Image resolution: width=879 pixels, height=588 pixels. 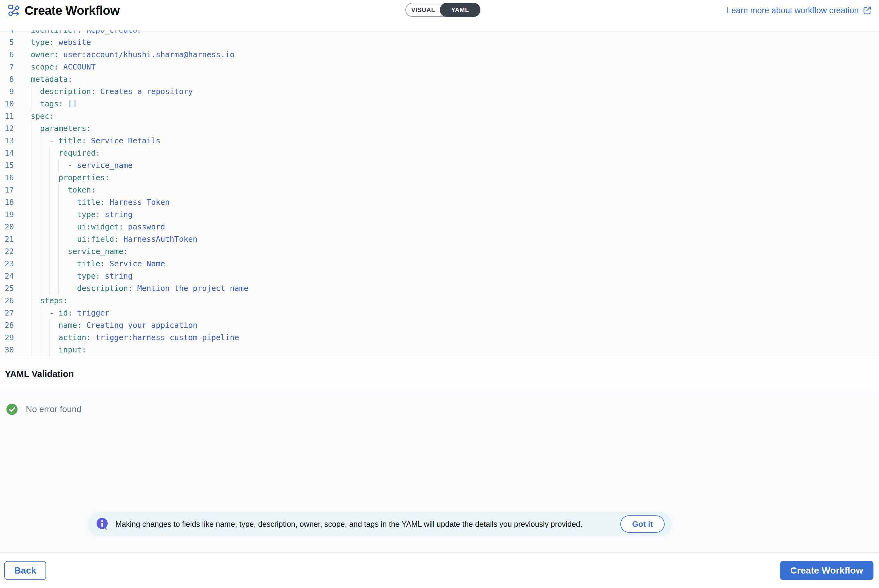 I want to click on validation-status: No error found, so click(x=54, y=410).